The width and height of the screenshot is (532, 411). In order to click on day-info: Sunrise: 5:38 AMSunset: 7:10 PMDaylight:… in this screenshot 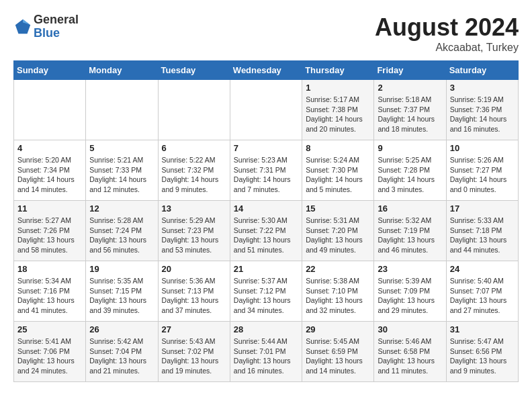, I will do `click(338, 295)`.